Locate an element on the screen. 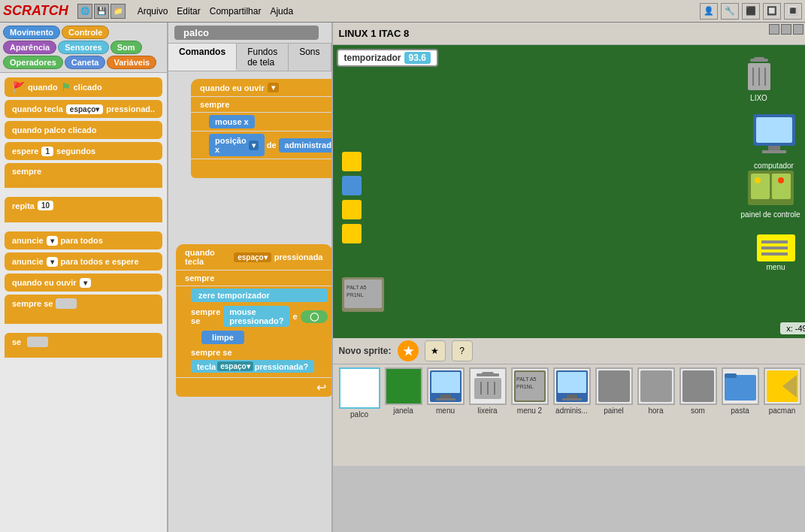  tab-sons: Sons is located at coordinates (310, 57).